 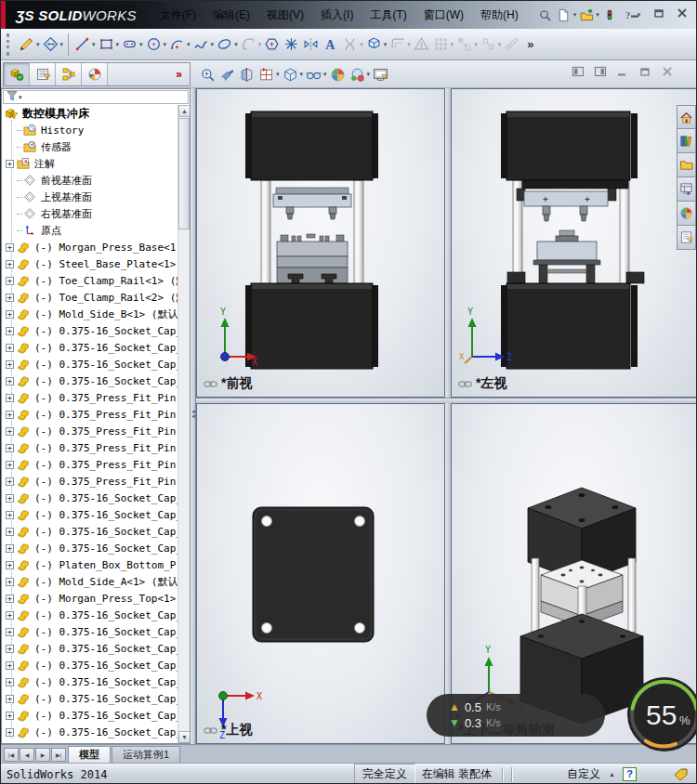 I want to click on design-library-icon, so click(x=686, y=141).